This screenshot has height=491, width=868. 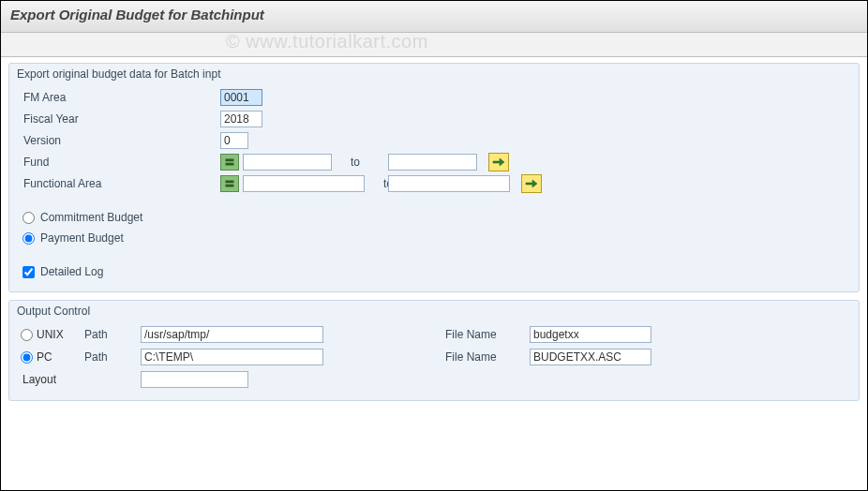 What do you see at coordinates (28, 272) in the screenshot?
I see `detailed-log-checkbox` at bounding box center [28, 272].